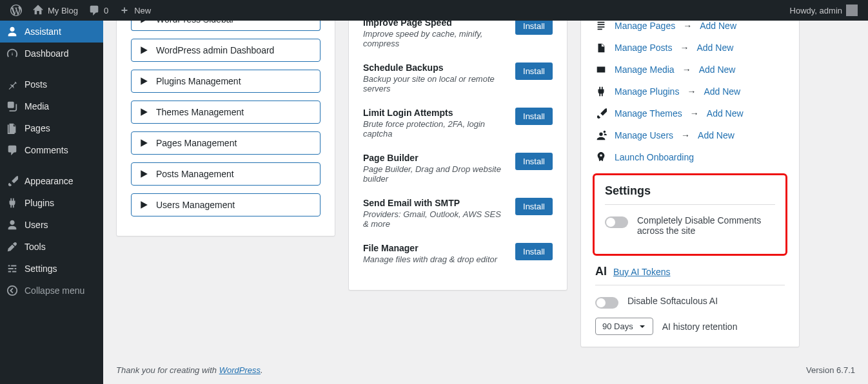 Image resolution: width=868 pixels, height=384 pixels. Describe the element at coordinates (195, 23) in the screenshot. I see `tour-label: WordPress Sidebar` at that location.